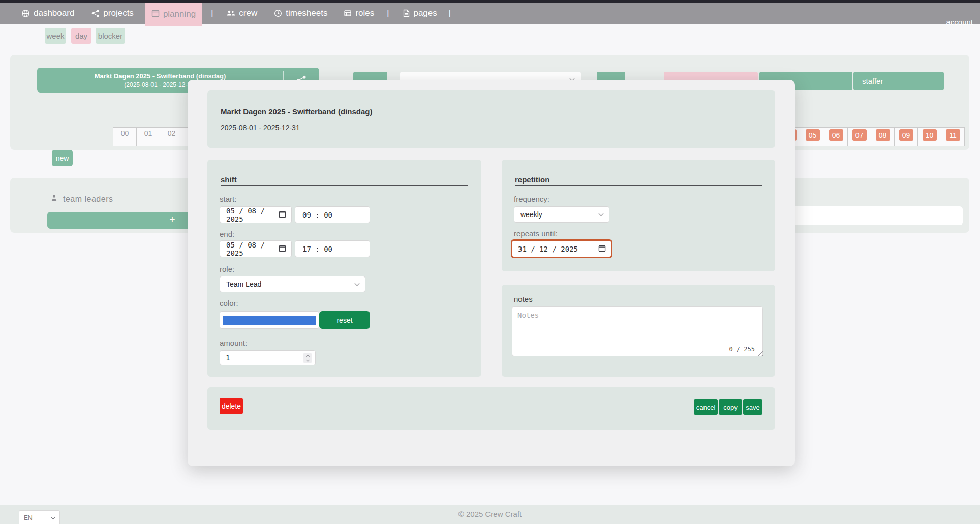 The height and width of the screenshot is (524, 980). I want to click on nav-item-dashboard: dashboard, so click(48, 13).